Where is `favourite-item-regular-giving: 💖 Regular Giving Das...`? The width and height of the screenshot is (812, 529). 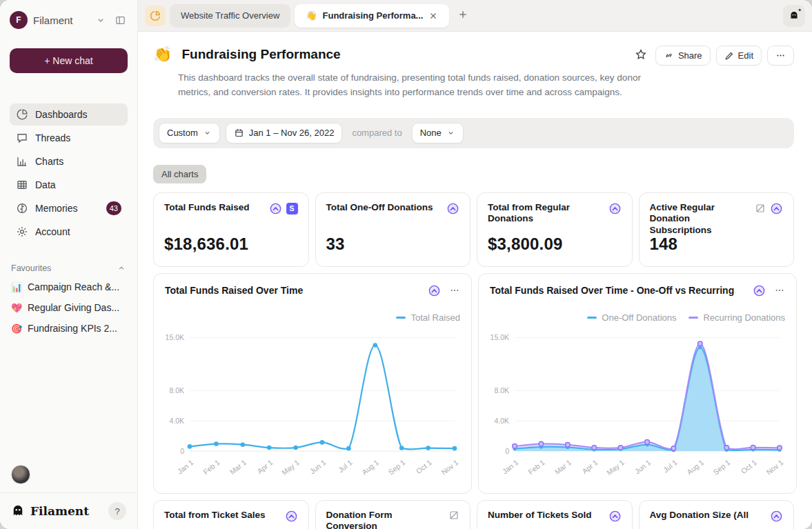 favourite-item-regular-giving: 💖 Regular Giving Das... is located at coordinates (69, 308).